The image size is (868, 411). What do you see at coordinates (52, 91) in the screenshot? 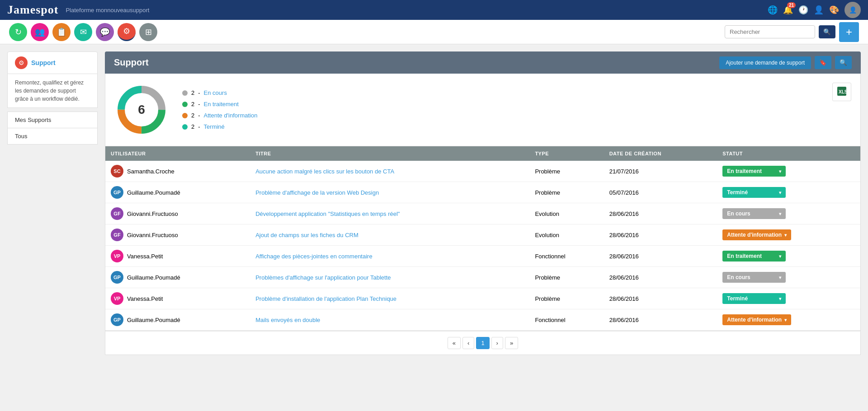
I see `sidebar-description: Remontez, qualifiez et gérez les demande…` at bounding box center [52, 91].